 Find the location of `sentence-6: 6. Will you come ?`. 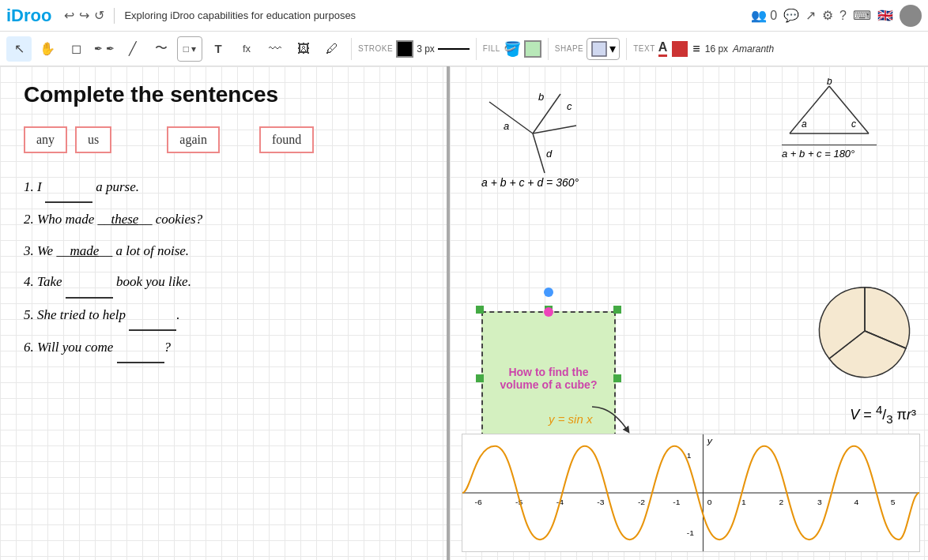

sentence-6: 6. Will you come ? is located at coordinates (223, 348).